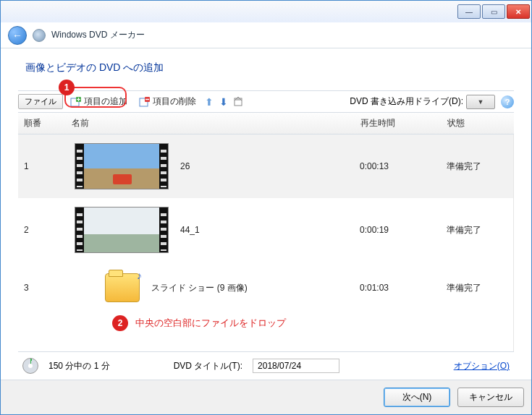 The image size is (532, 415). What do you see at coordinates (98, 35) in the screenshot?
I see `app-title: Windows DVD メーカー` at bounding box center [98, 35].